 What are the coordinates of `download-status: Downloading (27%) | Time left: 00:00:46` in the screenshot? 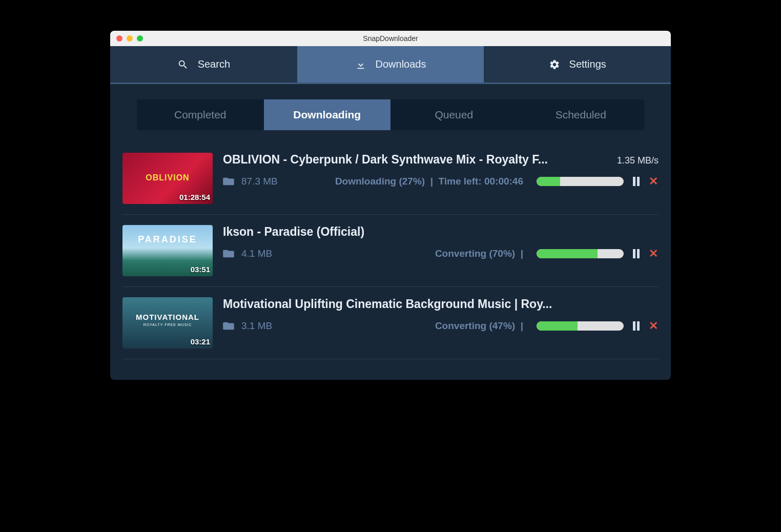 It's located at (409, 181).